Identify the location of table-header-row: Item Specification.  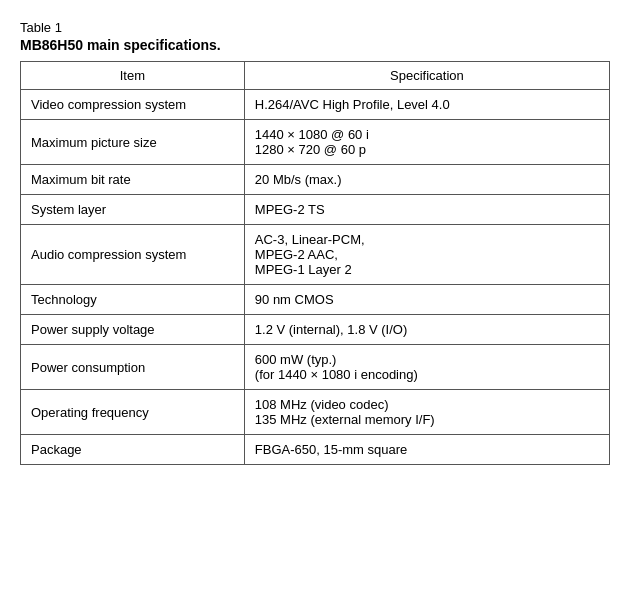
(316, 76).